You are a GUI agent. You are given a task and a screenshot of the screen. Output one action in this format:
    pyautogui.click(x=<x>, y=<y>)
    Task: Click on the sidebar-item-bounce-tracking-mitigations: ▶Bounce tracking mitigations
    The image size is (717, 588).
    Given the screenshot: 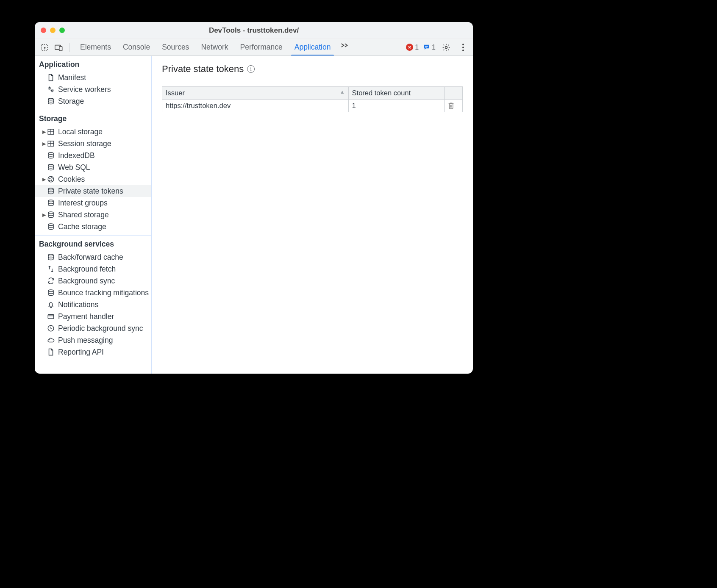 What is the action you would take?
    pyautogui.click(x=93, y=293)
    